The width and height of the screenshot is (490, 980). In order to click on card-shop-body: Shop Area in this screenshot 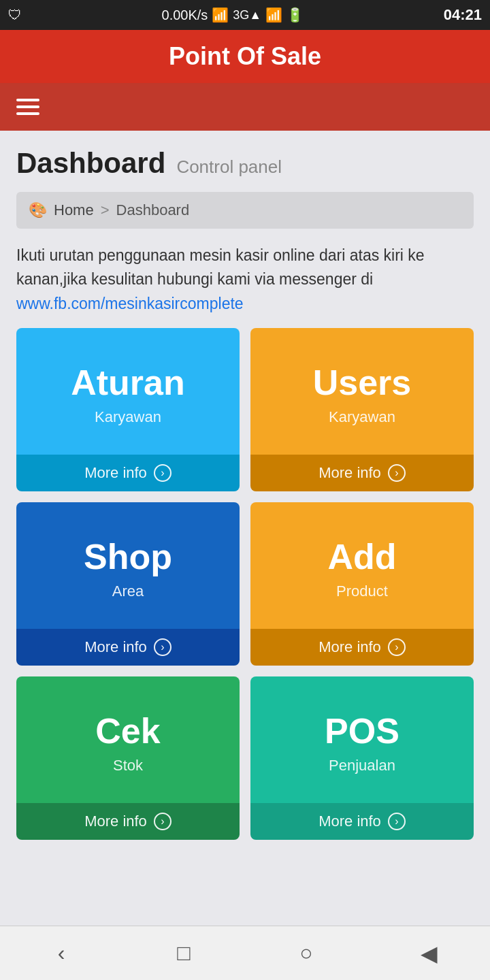, I will do `click(128, 566)`.